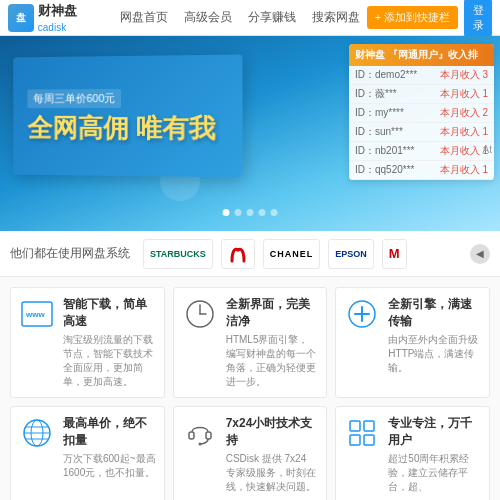  Describe the element at coordinates (480, 254) in the screenshot. I see `partners-arrow: ◀` at that location.